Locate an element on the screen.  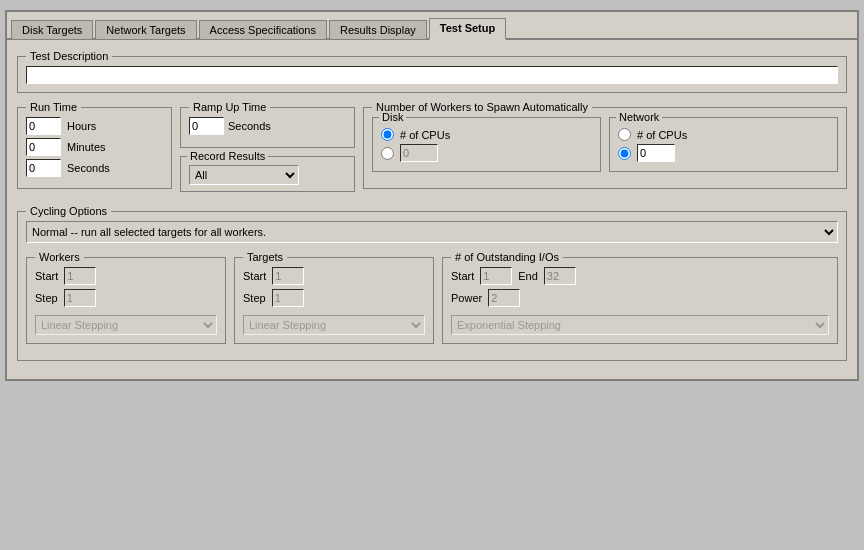
minutes-row: Minutes is located at coordinates (94, 147).